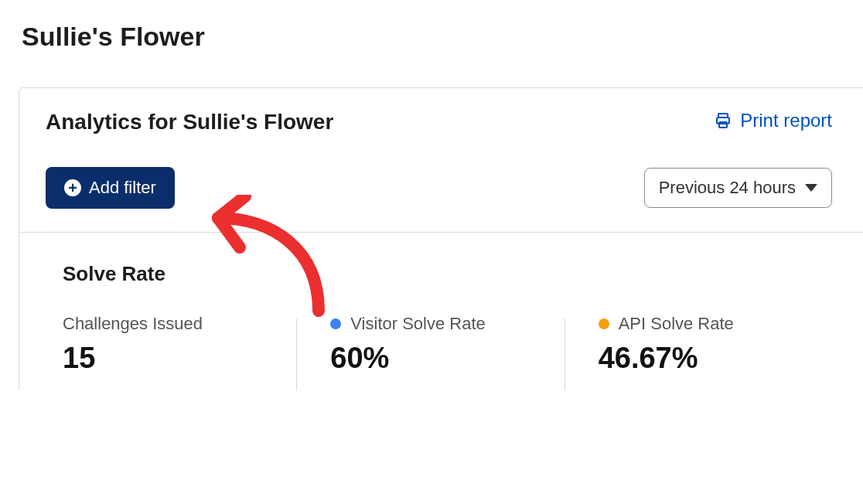 The width and height of the screenshot is (863, 504). Describe the element at coordinates (432, 324) in the screenshot. I see `stat-label: Visitor Solve Rate` at that location.